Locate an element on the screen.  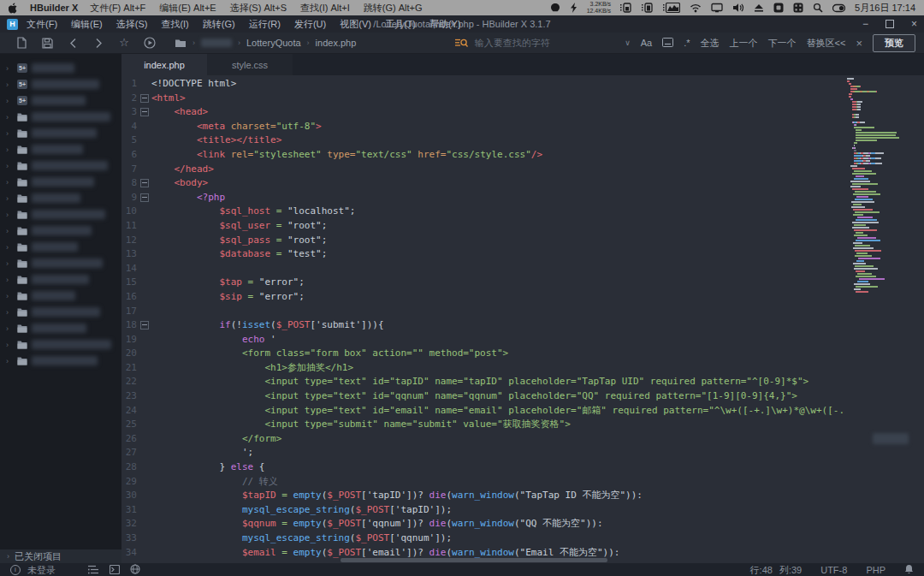
back-button is located at coordinates (73, 43).